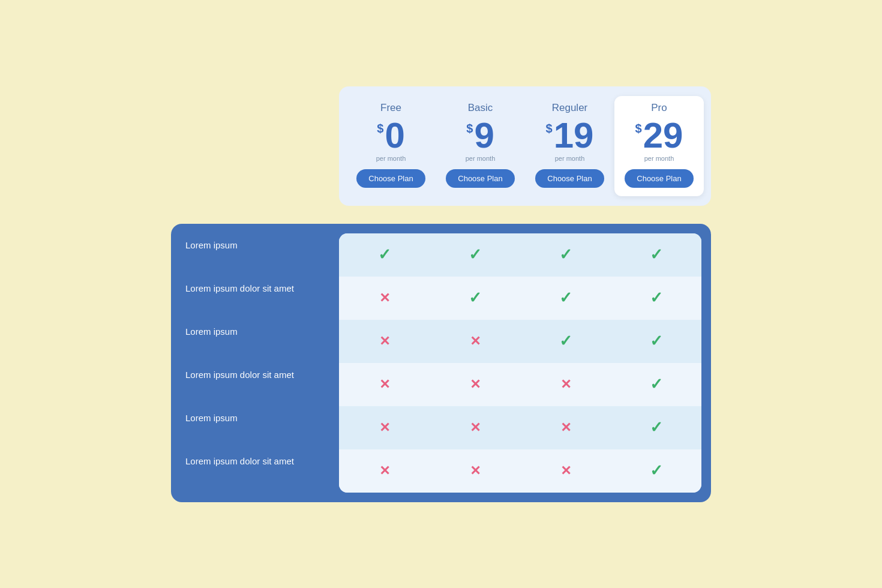 The height and width of the screenshot is (588, 882). What do you see at coordinates (475, 385) in the screenshot?
I see `feature-cell-3-1: ✕` at bounding box center [475, 385].